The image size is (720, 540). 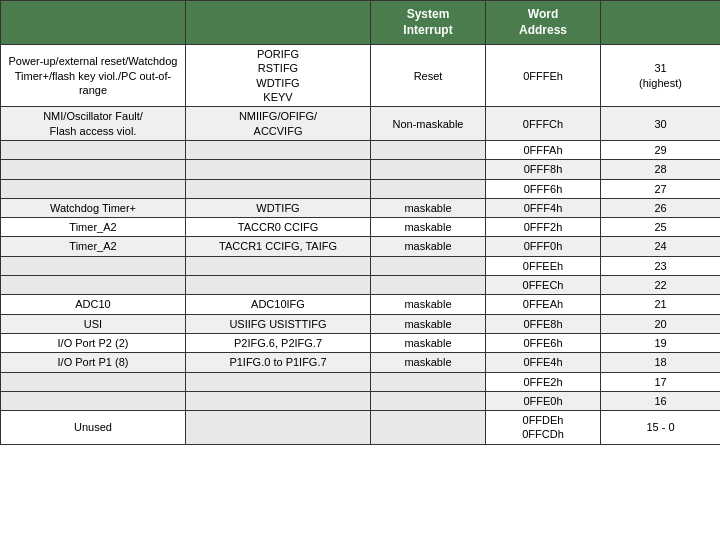 What do you see at coordinates (544, 188) in the screenshot?
I see `cell-word-address: 0FFF6h` at bounding box center [544, 188].